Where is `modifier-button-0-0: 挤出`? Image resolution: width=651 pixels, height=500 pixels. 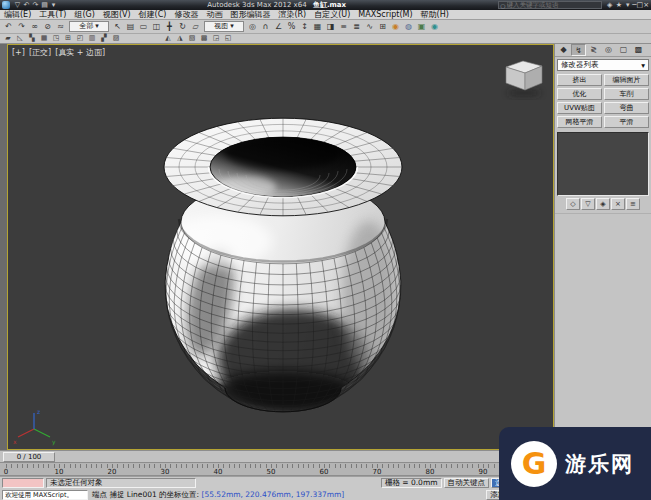 modifier-button-0-0: 挤出 is located at coordinates (580, 80).